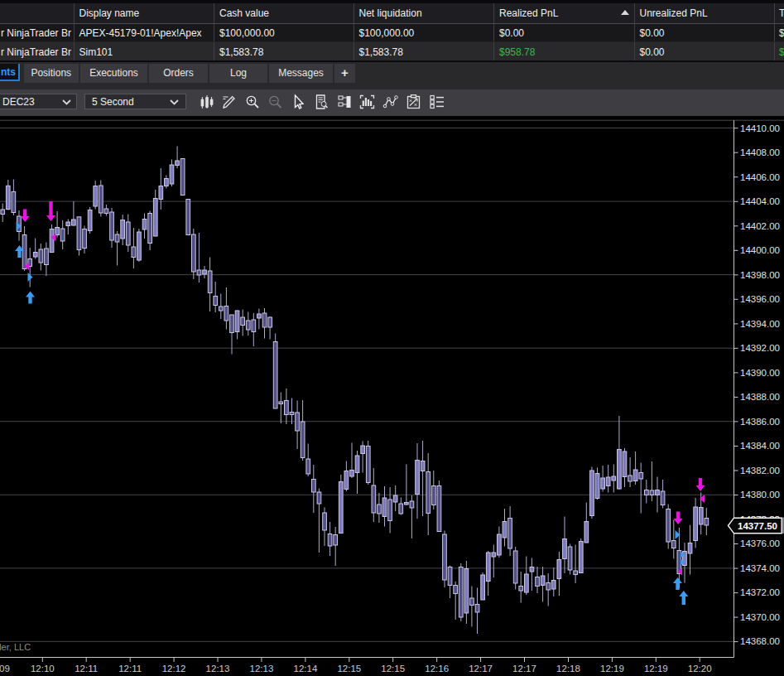  I want to click on svg-text: 14398.00, so click(760, 275).